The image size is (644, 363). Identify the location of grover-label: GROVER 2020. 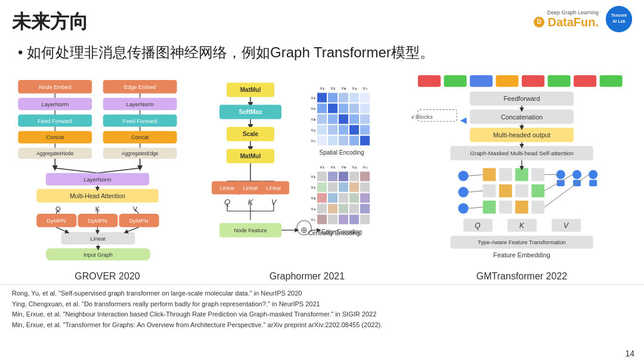
(107, 276).